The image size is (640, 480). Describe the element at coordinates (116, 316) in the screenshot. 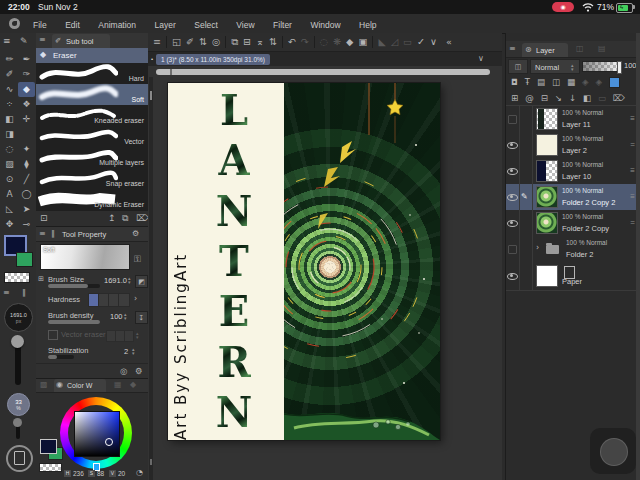

I see `density-value: 100` at that location.